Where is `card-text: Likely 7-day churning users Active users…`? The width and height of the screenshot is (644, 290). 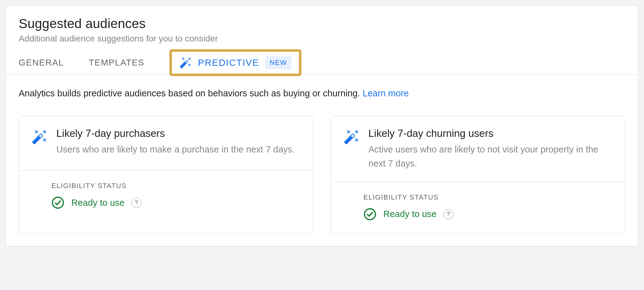 card-text: Likely 7-day churning users Active users… is located at coordinates (490, 149).